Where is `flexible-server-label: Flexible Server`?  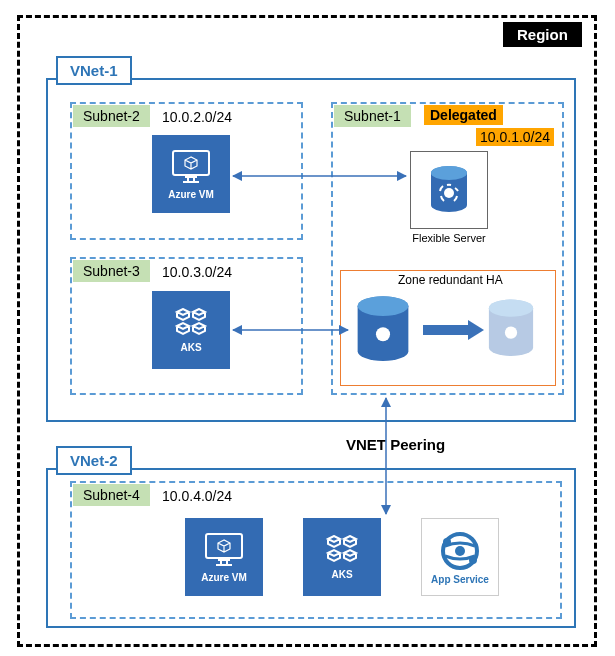
flexible-server-label: Flexible Server is located at coordinates (449, 238).